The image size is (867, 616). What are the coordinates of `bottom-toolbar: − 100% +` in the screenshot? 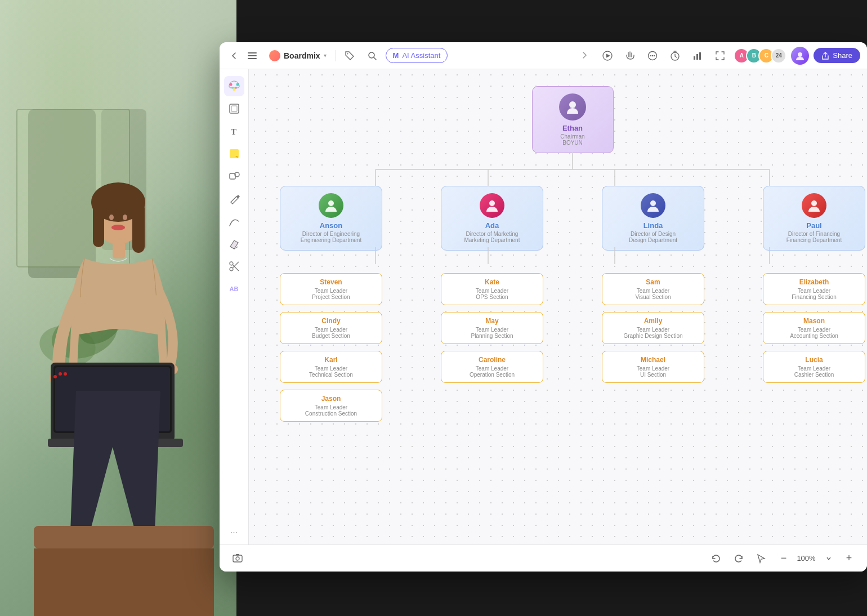 It's located at (543, 558).